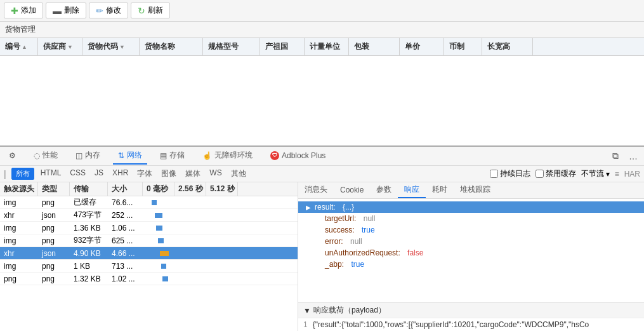 This screenshot has height=331, width=644. What do you see at coordinates (595, 174) in the screenshot?
I see `no-throttle-label: 不节流 ▾` at bounding box center [595, 174].